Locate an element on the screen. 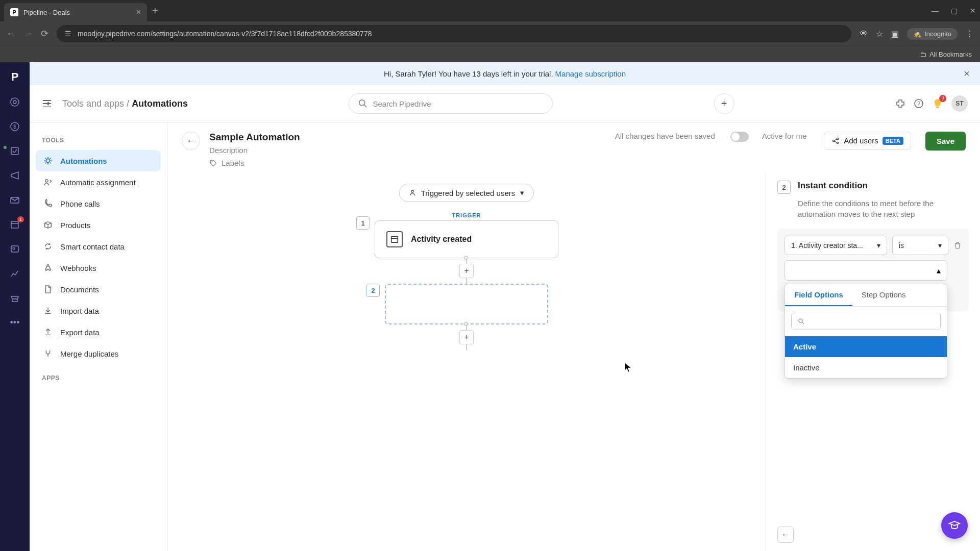 The width and height of the screenshot is (980, 551). browser-toolbar: ← → ⟳ ☰ moodjoy.pipedrive.com/settings/a… is located at coordinates (490, 34).